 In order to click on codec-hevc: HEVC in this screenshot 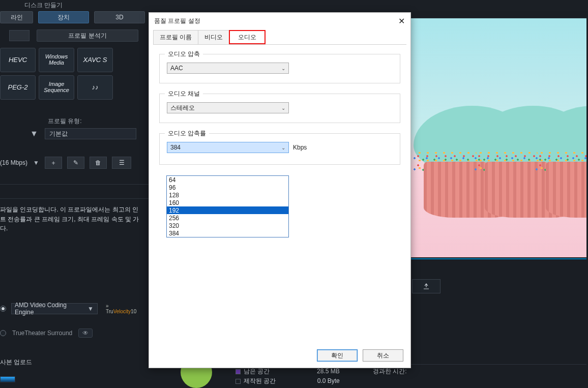, I will do `click(18, 60)`.